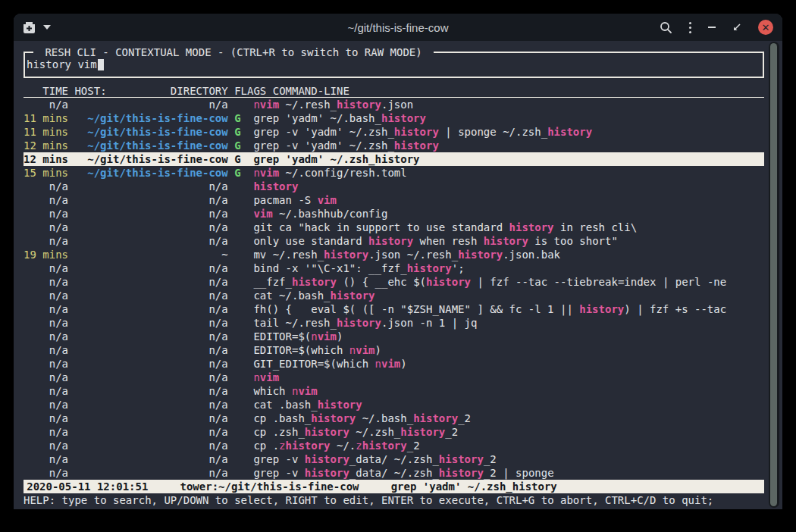  I want to click on row-command: grep -v 'yadm' ~/.zsh_history | sponge ~…, so click(506, 132).